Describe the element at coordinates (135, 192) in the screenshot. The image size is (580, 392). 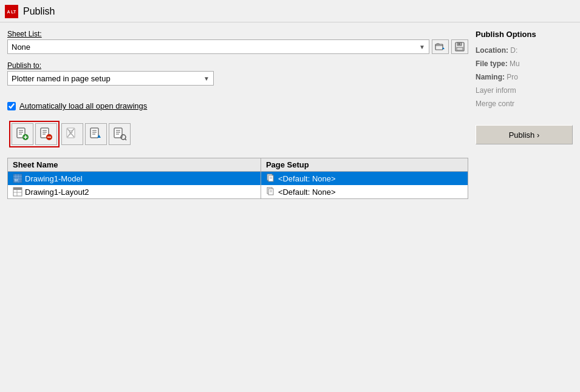
I see `sheet-name-cell: Drawing1-Layout2` at that location.